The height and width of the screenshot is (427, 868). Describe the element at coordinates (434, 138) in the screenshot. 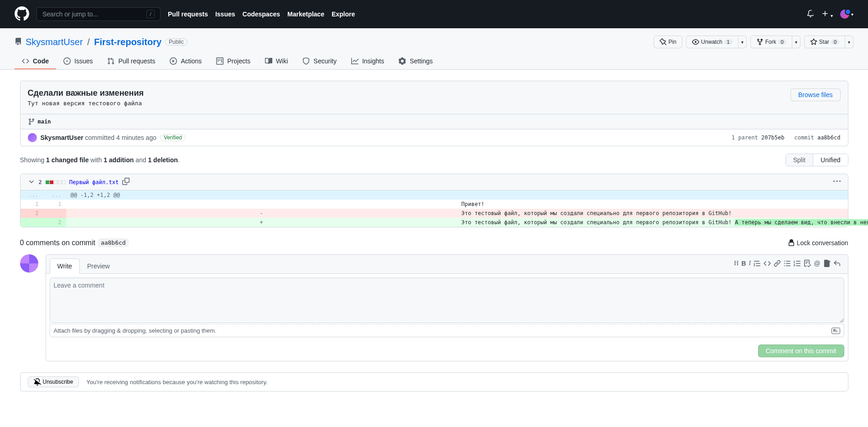

I see `author-row: SkysmartUser committed 4 minutes ago Ver…` at that location.